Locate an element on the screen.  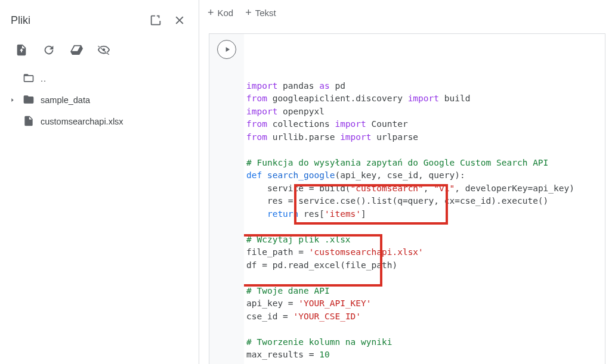
sidebar-header: Pliki is located at coordinates (99, 21).